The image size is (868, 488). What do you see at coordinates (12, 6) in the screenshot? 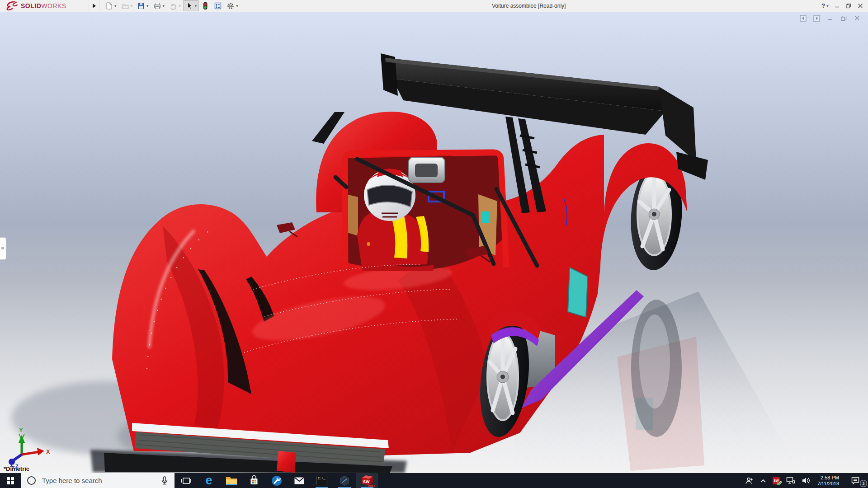
I see `solidworks-mark-icon` at bounding box center [12, 6].